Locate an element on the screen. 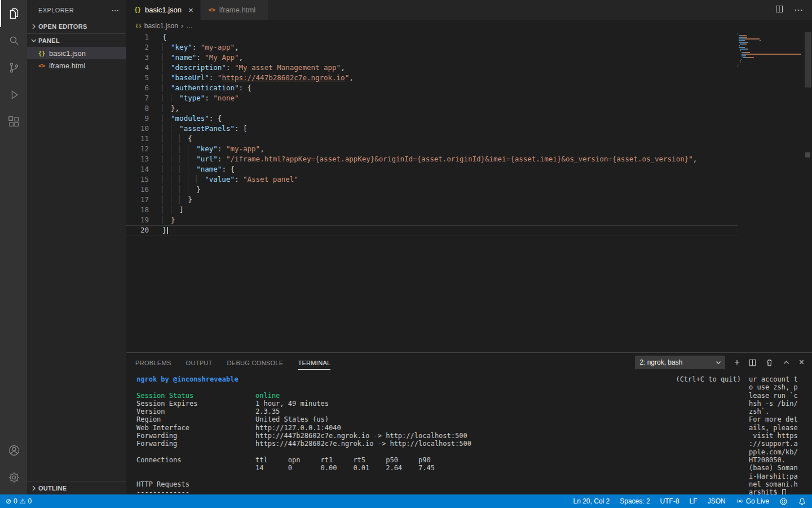  terminal-line: ngrok by @inconshreveable(Ctrl+C to quit… is located at coordinates (439, 379).